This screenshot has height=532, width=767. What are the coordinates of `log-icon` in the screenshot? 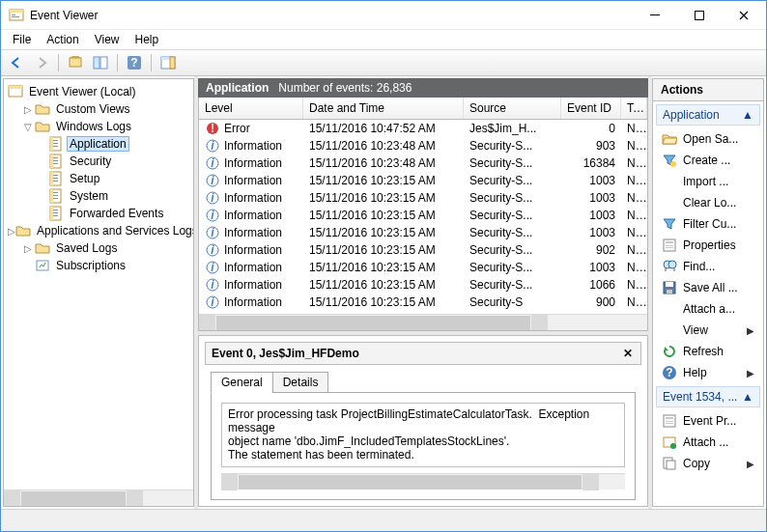 It's located at (56, 213).